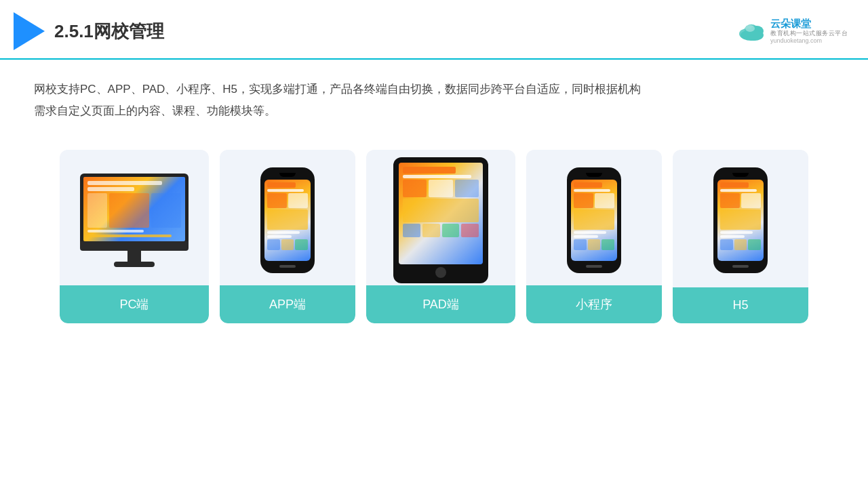 The width and height of the screenshot is (868, 488). What do you see at coordinates (594, 218) in the screenshot?
I see `mini-image-area` at bounding box center [594, 218].